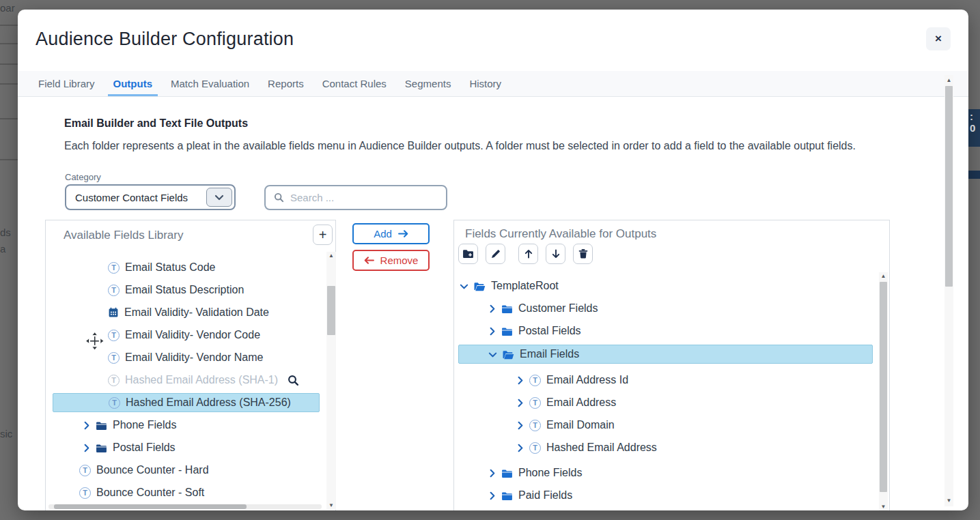  I want to click on category-dropdown-button, so click(219, 197).